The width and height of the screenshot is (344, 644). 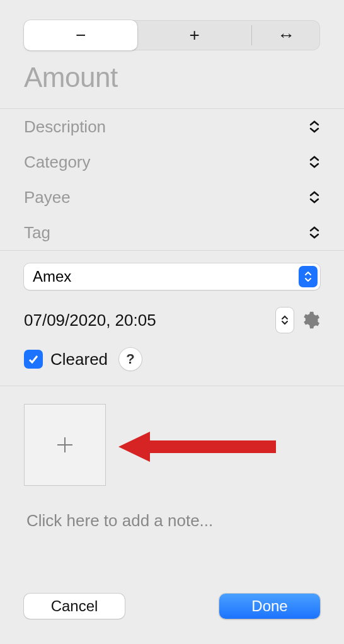 I want to click on transfer-icon: ↔, so click(x=286, y=35).